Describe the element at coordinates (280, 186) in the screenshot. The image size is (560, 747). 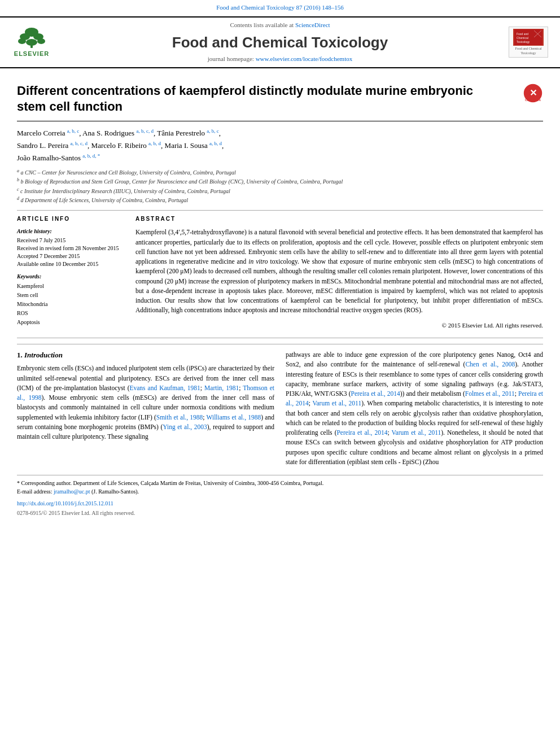
I see `affiliations-block: a a CNC – Center for Neuroscience and Ce…` at that location.